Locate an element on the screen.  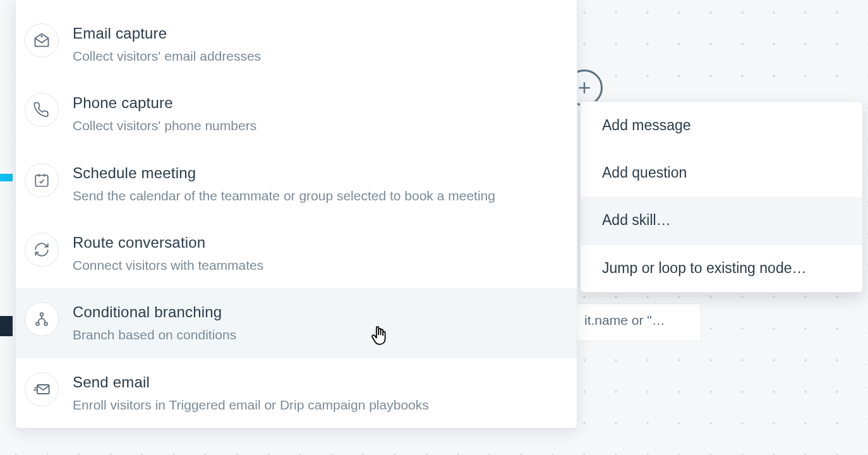
add-menu-item-add-message: Add message is located at coordinates (721, 125).